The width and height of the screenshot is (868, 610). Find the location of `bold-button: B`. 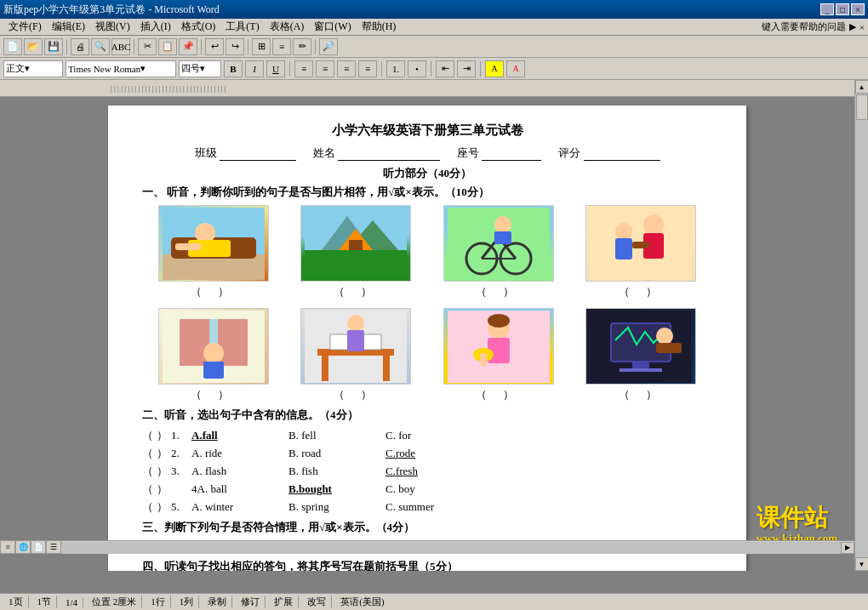

bold-button: B is located at coordinates (233, 69).